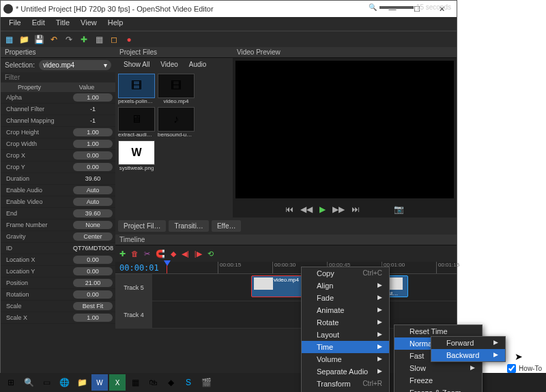 The image size is (546, 392). What do you see at coordinates (58, 191) in the screenshot?
I see `property-row: Enable AudioAuto` at bounding box center [58, 191].